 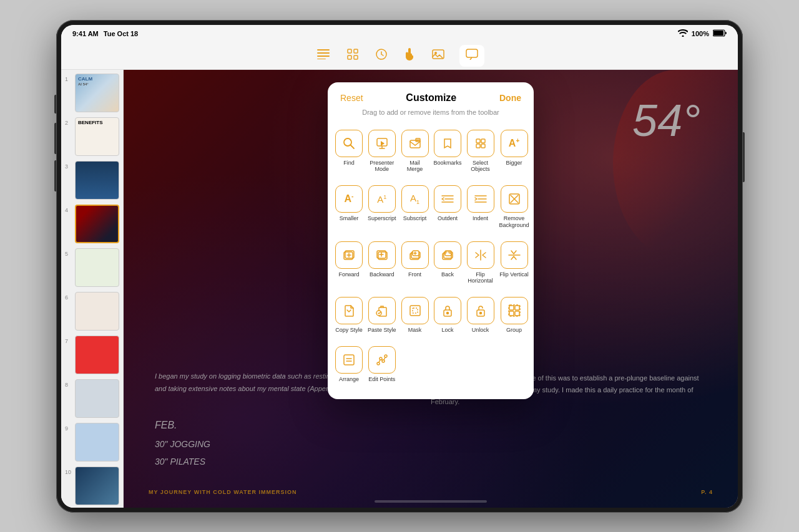 I want to click on find-icon, so click(x=349, y=143).